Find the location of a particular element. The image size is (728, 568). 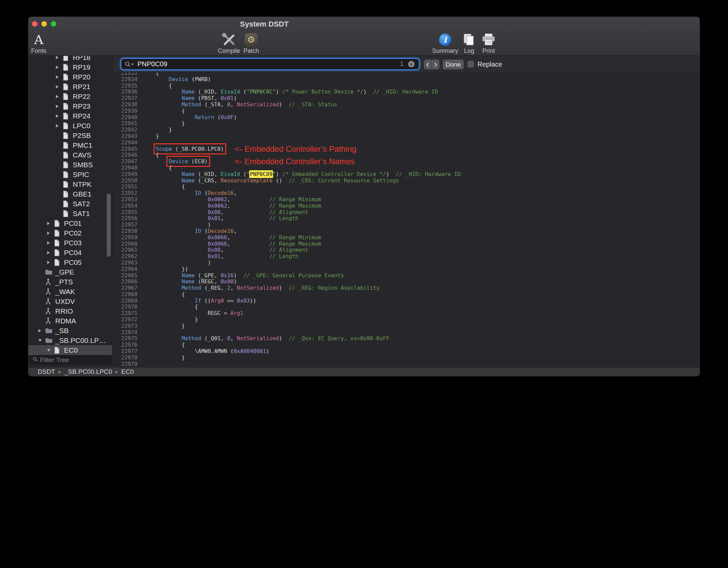

sidebar-scrollbar is located at coordinates (109, 225).